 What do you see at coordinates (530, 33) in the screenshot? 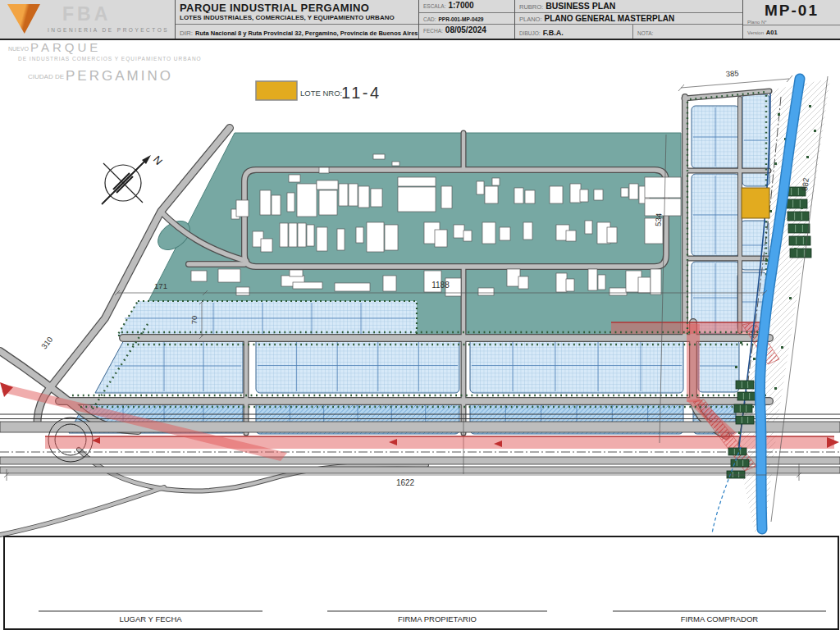
I see `dibujo-label: DIBUJO:` at bounding box center [530, 33].